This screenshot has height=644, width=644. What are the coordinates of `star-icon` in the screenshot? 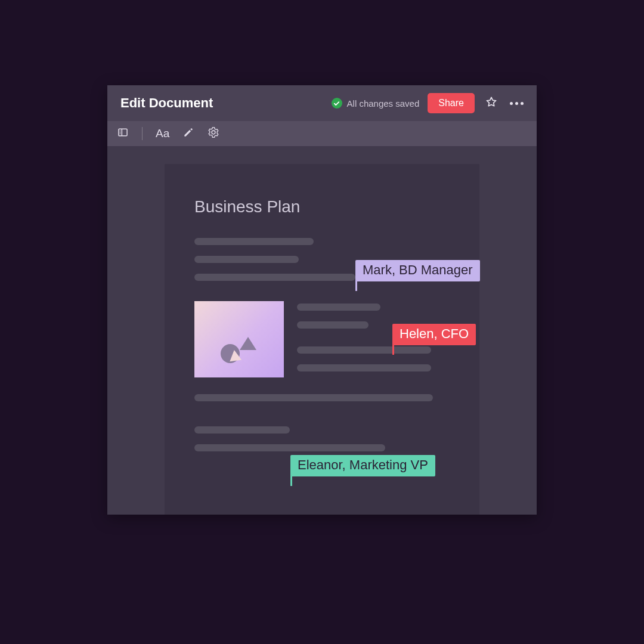 It's located at (491, 103).